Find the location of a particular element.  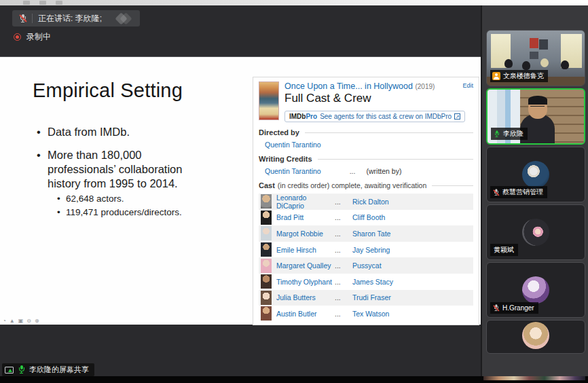

character-link: Rick Dalton is located at coordinates (371, 202).